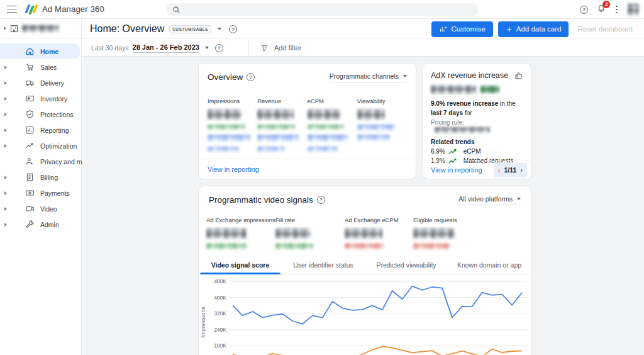  Describe the element at coordinates (220, 330) in the screenshot. I see `svg-text: 240K` at that location.